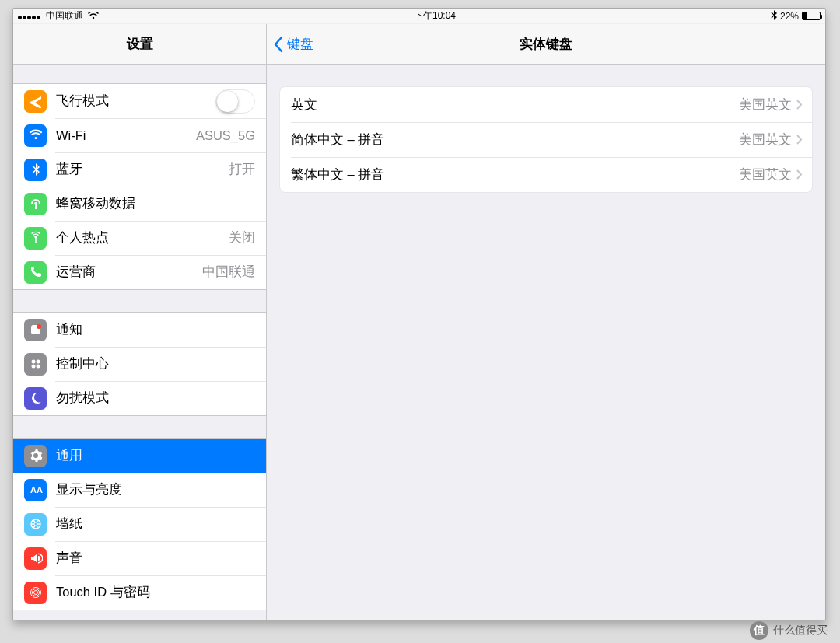 The image size is (840, 643). What do you see at coordinates (242, 238) in the screenshot?
I see `sidebar-item-value: 关闭` at bounding box center [242, 238].